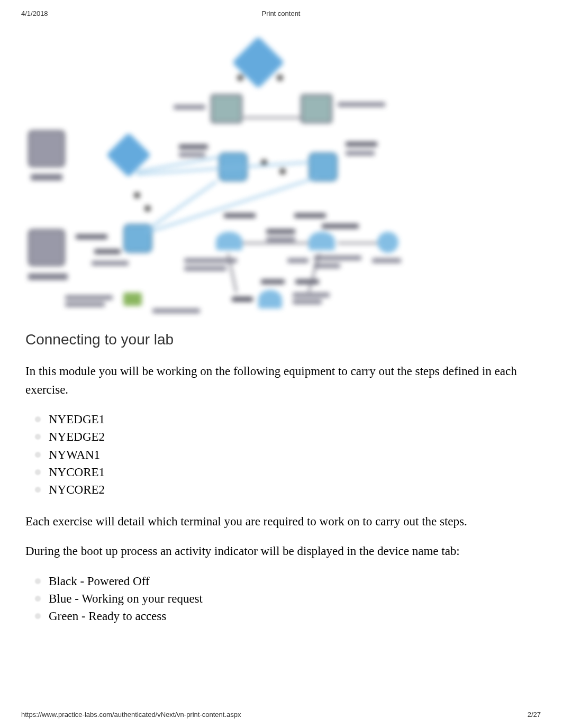 The height and width of the screenshot is (728, 562). What do you see at coordinates (293, 616) in the screenshot?
I see `list-item: Green - Ready to access` at bounding box center [293, 616].